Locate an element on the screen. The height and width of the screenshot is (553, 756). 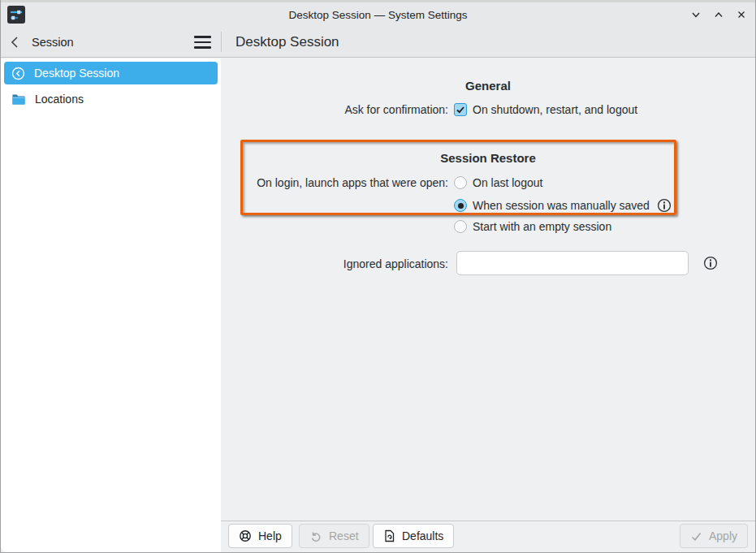
confirmation-label: Ask for confirmation: is located at coordinates (336, 110).